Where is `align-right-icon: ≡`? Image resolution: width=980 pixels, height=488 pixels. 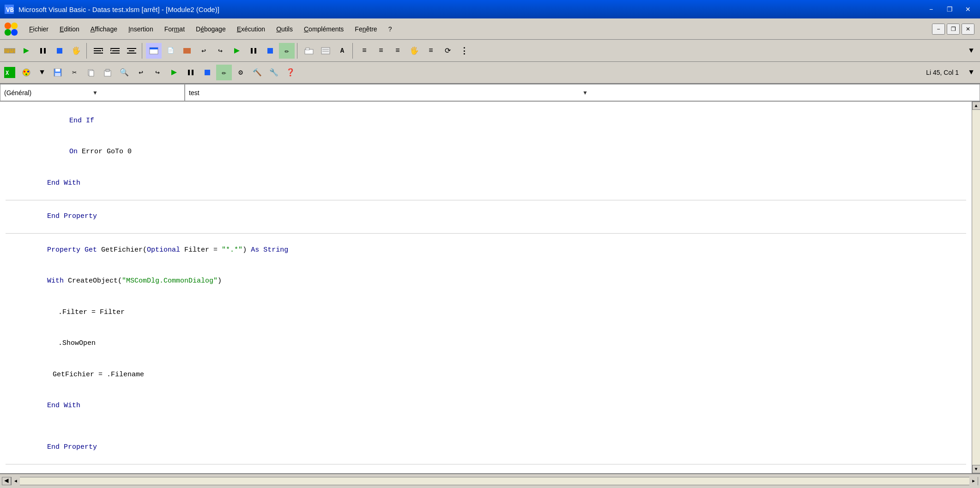
align-right-icon: ≡ is located at coordinates (398, 51).